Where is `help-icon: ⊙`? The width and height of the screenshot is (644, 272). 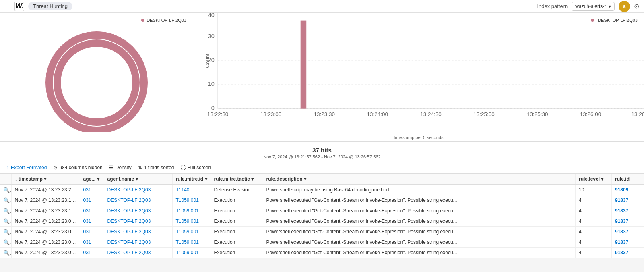
help-icon: ⊙ is located at coordinates (637, 6).